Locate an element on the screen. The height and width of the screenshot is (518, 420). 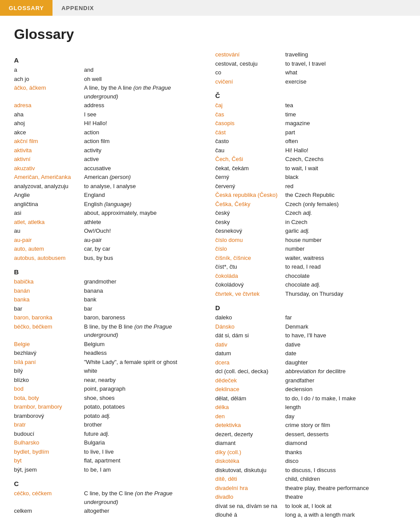
entry-term: Česká republika (Česko) is located at coordinates (250, 195).